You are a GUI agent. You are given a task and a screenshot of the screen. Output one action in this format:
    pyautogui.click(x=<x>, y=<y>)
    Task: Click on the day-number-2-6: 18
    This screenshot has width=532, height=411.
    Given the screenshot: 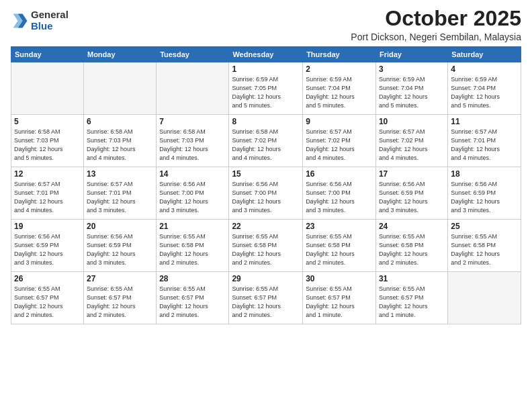 What is the action you would take?
    pyautogui.click(x=484, y=174)
    